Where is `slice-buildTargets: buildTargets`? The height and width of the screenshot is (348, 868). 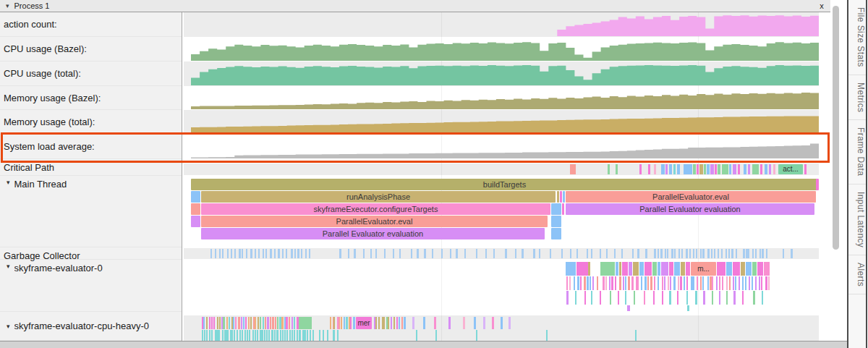
slice-buildTargets: buildTargets is located at coordinates (505, 184).